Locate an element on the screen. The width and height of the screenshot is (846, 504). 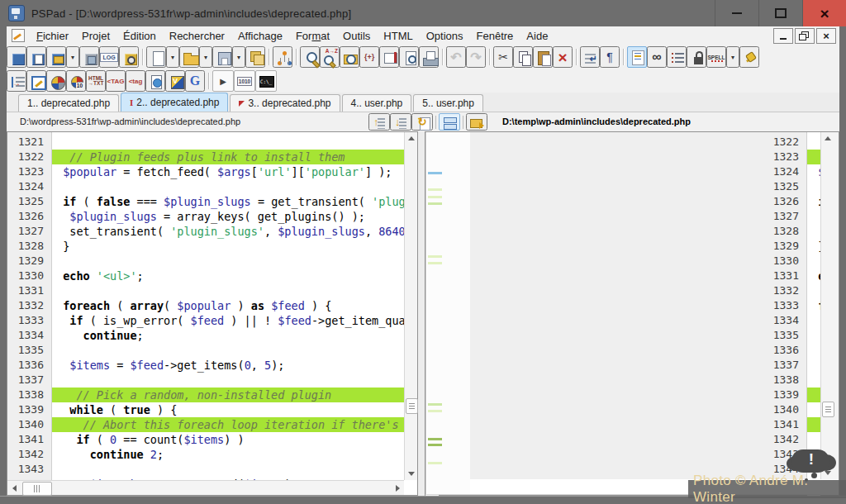
color-picker-button is located at coordinates (56, 81).